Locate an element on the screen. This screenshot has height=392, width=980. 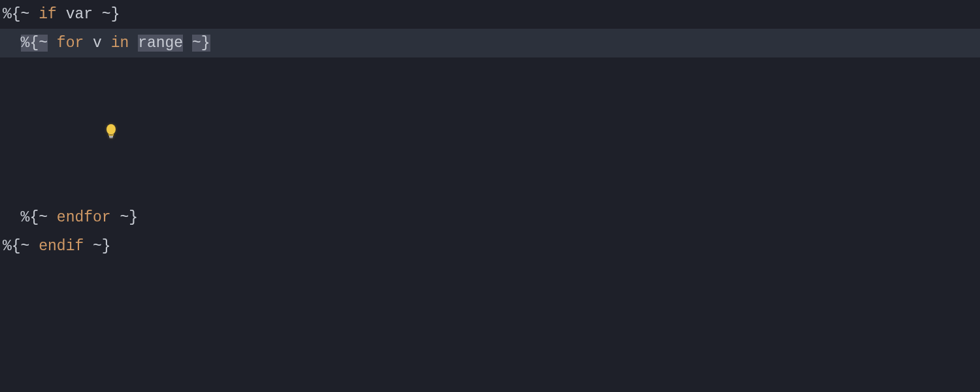
code-line-current: %{~ for v in range ~} is located at coordinates (490, 43).